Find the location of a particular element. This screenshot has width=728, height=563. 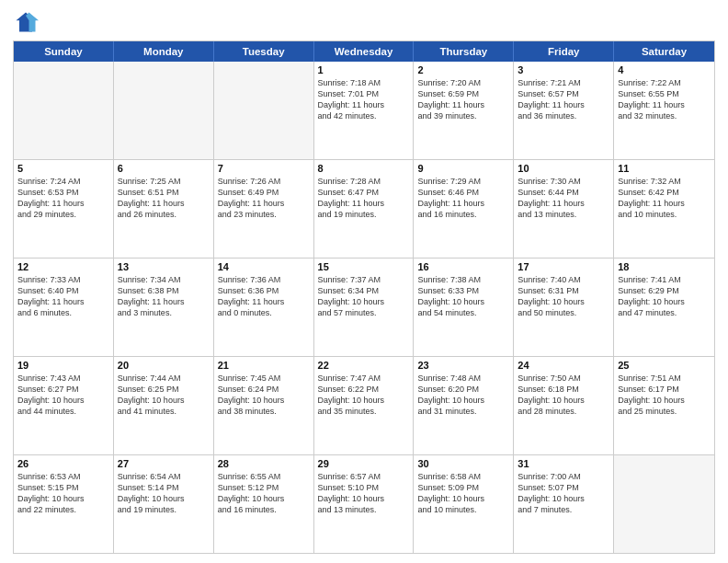

calendar-cell: 6Sunrise: 7:25 AM Sunset: 6:51 PM Daylig… is located at coordinates (164, 209).